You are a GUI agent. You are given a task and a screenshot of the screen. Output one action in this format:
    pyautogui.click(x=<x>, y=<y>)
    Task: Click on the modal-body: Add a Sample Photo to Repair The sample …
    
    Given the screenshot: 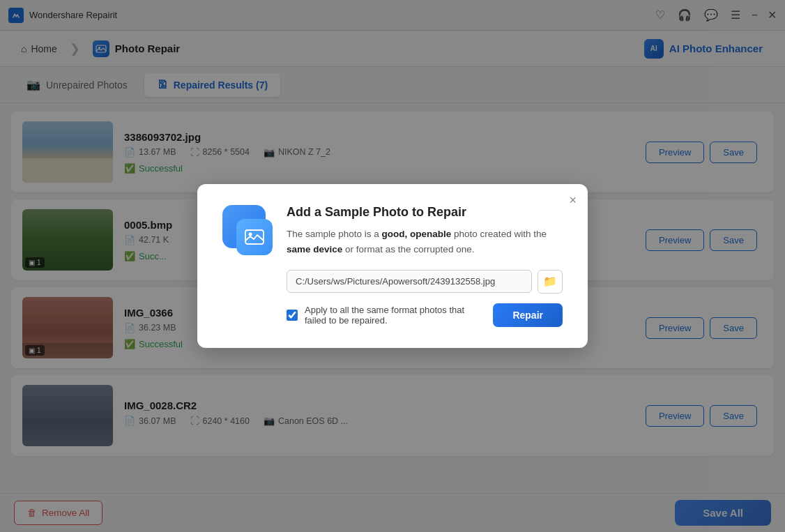 What is the action you would take?
    pyautogui.click(x=392, y=266)
    